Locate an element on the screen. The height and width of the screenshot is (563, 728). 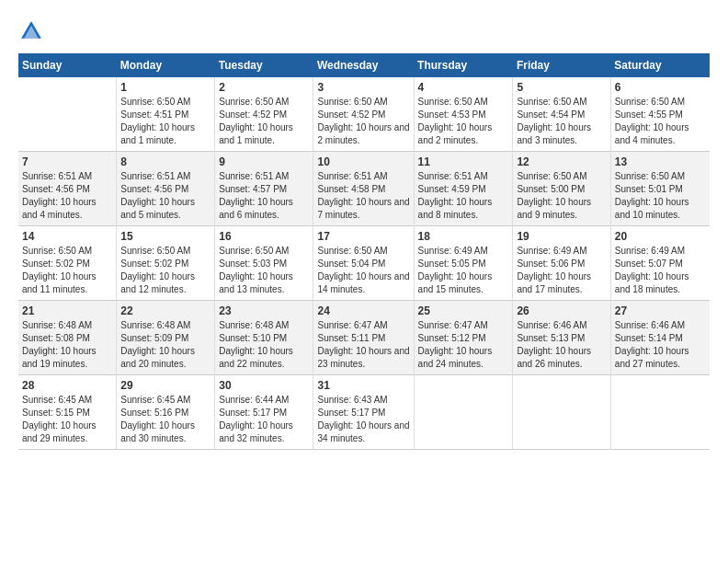
calendar-week-row: 7Sunrise: 6:51 AM Sunset: 4:56 PM Daylig… is located at coordinates (364, 190).